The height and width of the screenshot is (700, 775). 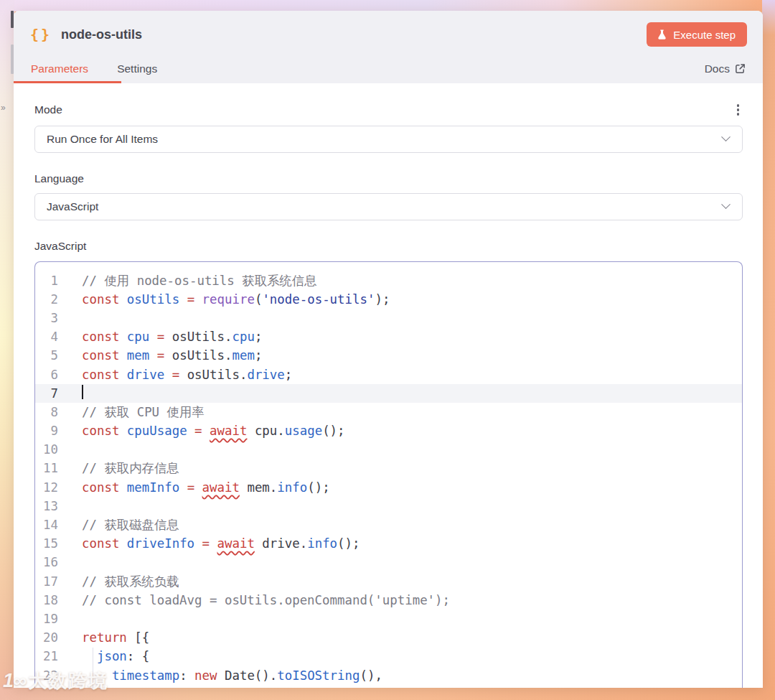 I want to click on code-line-text: const osUtils = require('node-os-utils')…, so click(x=229, y=299).